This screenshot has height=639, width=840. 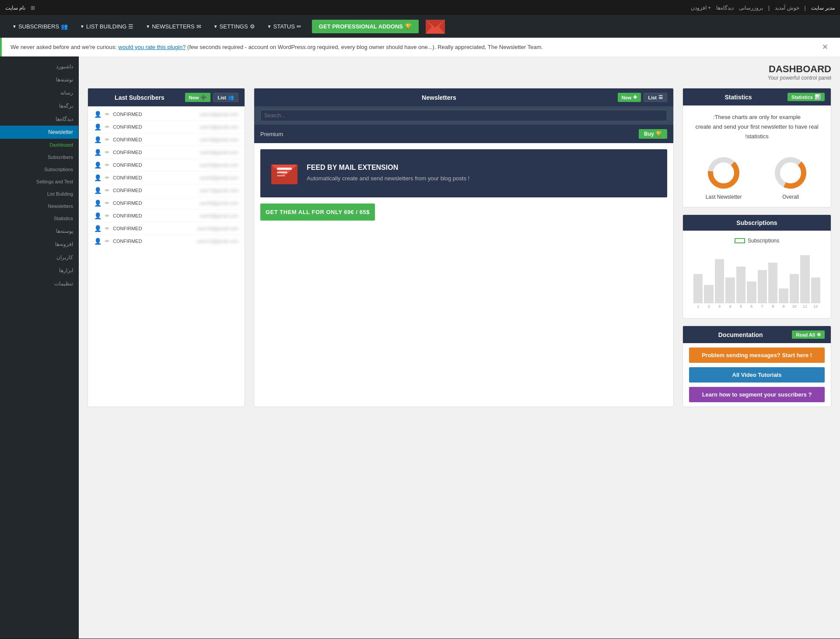 I want to click on sidebar-item-nl-newsletters: Newsletters, so click(x=39, y=206).